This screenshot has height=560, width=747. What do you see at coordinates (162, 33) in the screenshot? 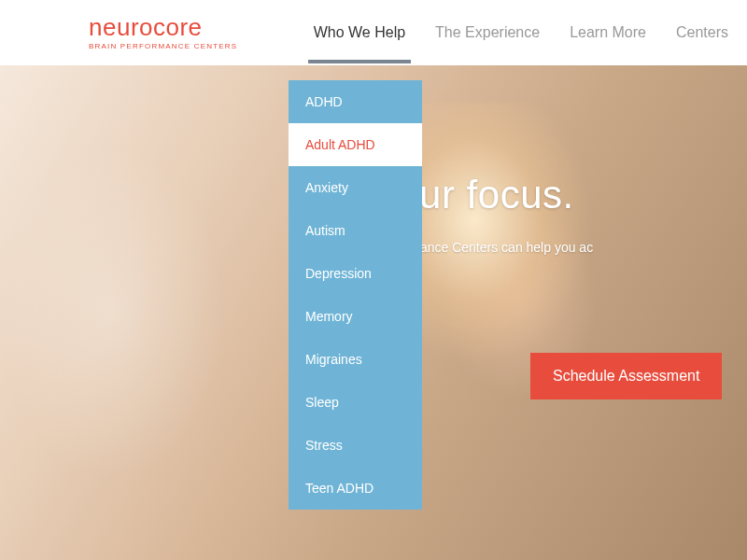
I see `logo: neurocore BRAIN PERFORMANCE CENTERS` at bounding box center [162, 33].